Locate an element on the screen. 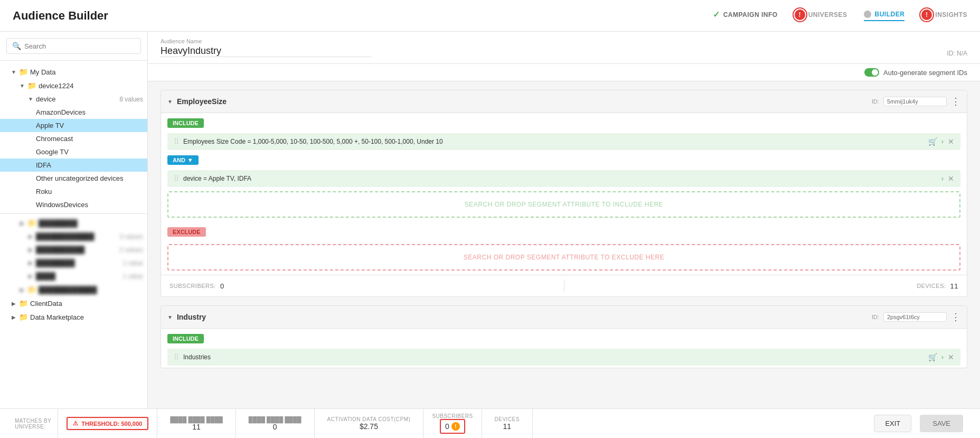 The image size is (980, 438). device-count: 8 values is located at coordinates (131, 99).